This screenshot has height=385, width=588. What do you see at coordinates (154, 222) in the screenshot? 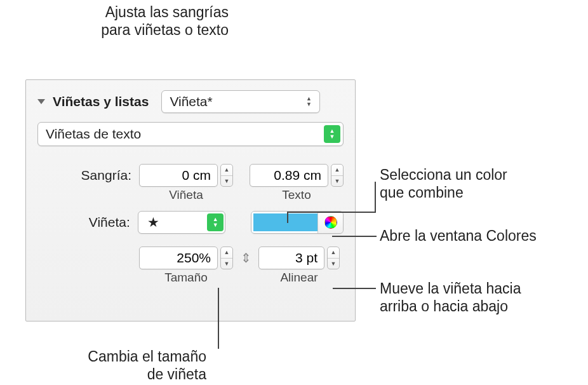
I see `star-icon: ★` at bounding box center [154, 222].